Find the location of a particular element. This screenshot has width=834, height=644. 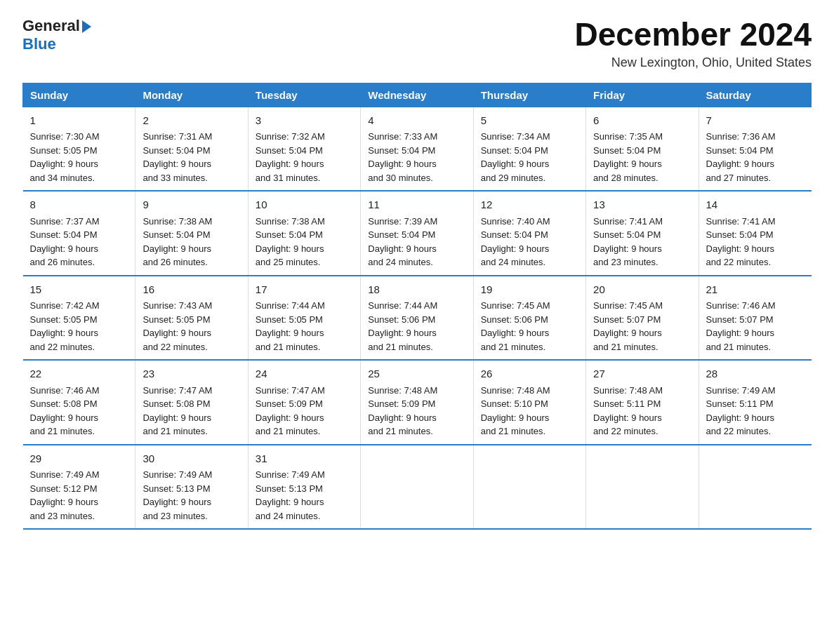

logo-blue-text: Blue is located at coordinates (39, 43).